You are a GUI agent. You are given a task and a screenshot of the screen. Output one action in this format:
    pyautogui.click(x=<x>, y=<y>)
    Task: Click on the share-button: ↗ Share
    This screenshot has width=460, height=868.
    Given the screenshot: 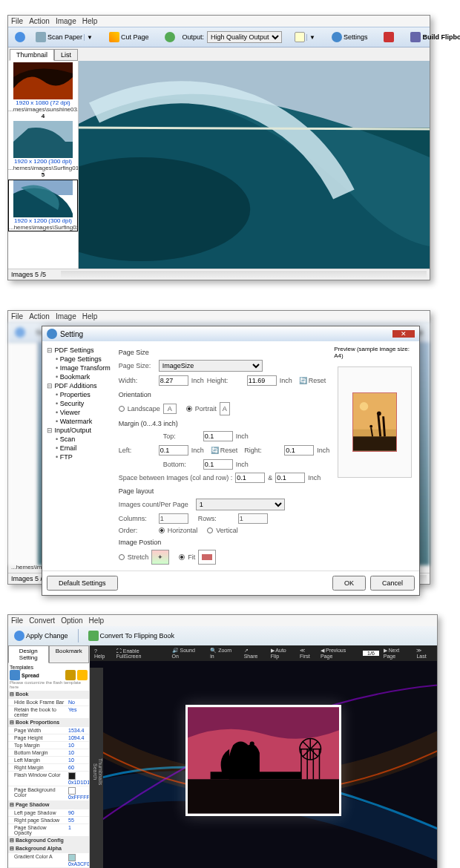 What is the action you would take?
    pyautogui.click(x=254, y=653)
    